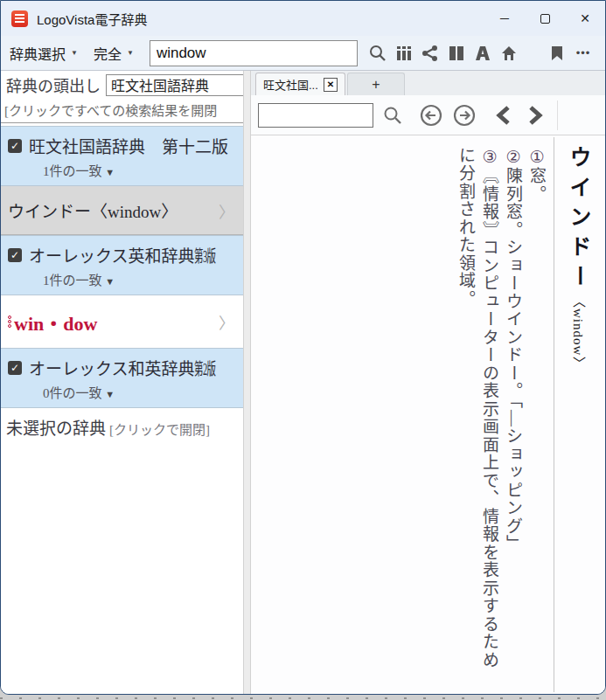  Describe the element at coordinates (205, 367) in the screenshot. I see `dictionary-edition: 第2版` at that location.